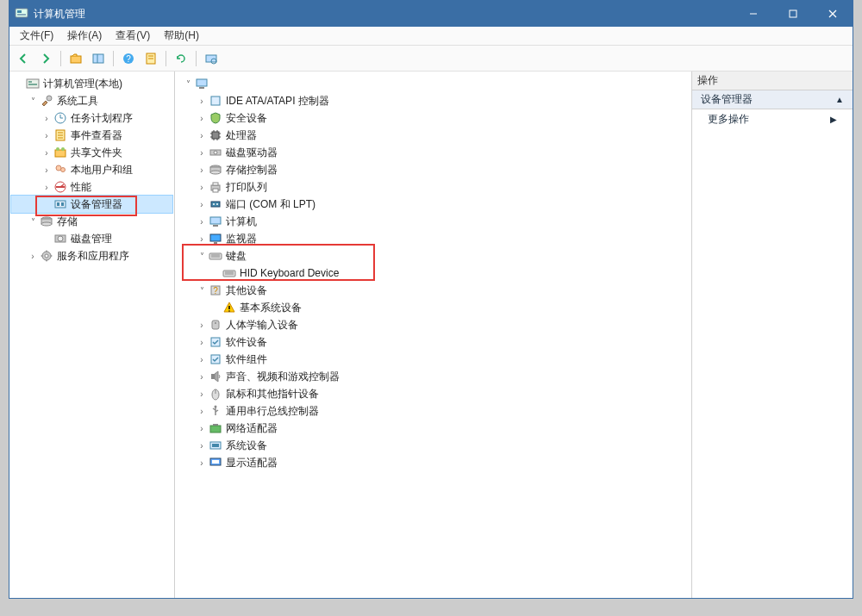 This screenshot has width=862, height=616. I want to click on tree-item: ›存储控制器, so click(433, 170).